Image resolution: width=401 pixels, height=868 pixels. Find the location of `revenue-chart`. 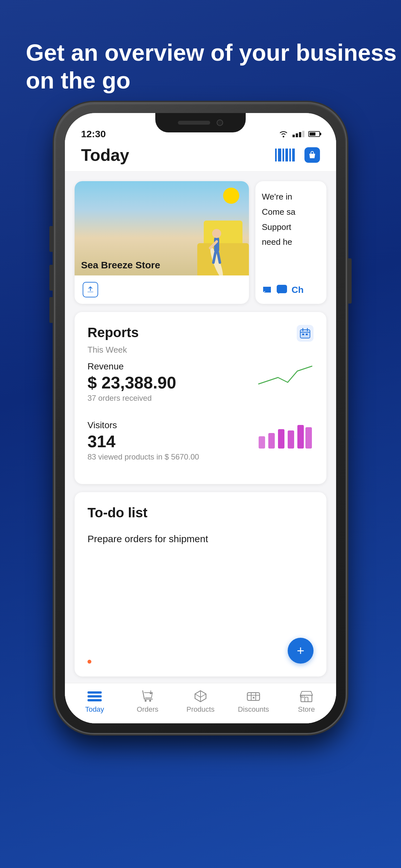

revenue-chart is located at coordinates (284, 376).